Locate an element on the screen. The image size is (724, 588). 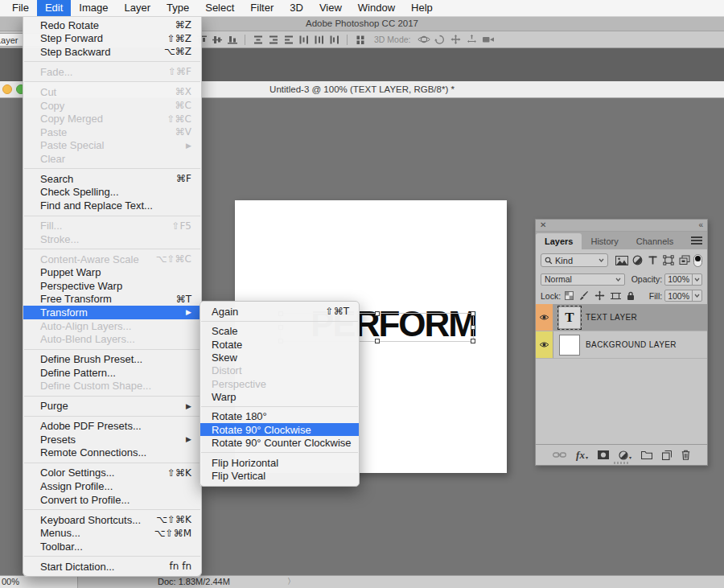
distribute-vertical-centers-icon is located at coordinates (274, 39).